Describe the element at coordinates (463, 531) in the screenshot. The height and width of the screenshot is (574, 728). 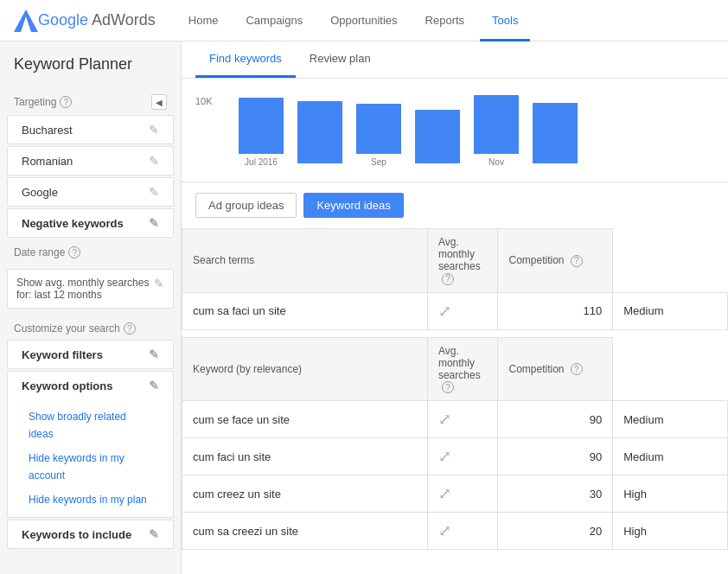
I see `trend-icon-kw-3: ⤢` at that location.